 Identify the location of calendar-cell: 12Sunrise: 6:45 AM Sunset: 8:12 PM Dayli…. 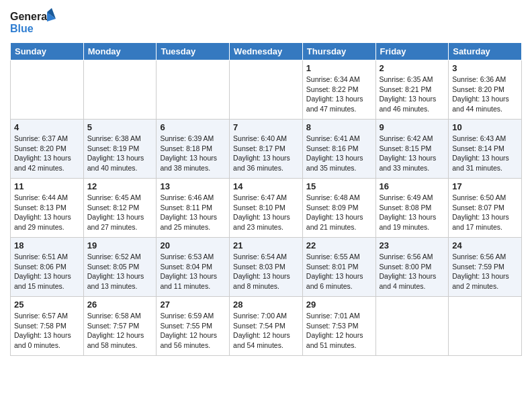
(120, 208).